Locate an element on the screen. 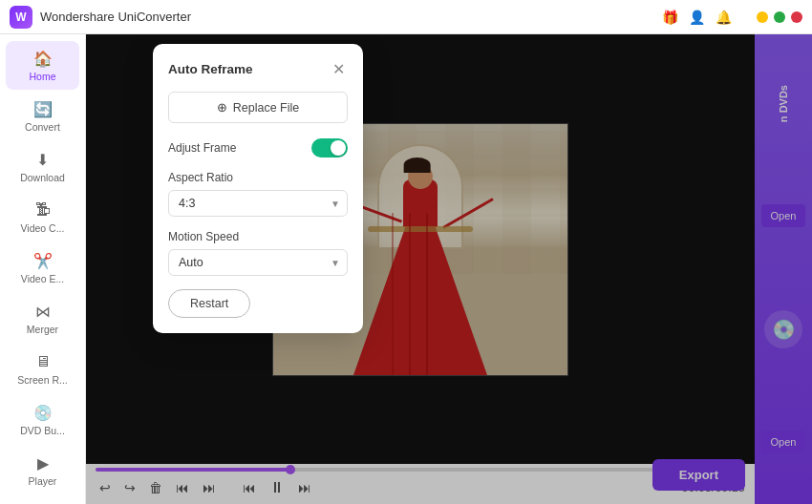  sidebar-item-home: 🏠 Home is located at coordinates (42, 65).